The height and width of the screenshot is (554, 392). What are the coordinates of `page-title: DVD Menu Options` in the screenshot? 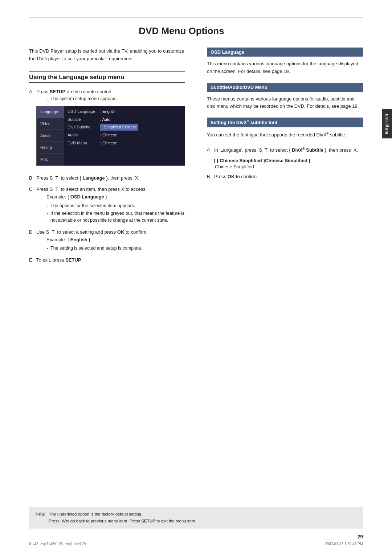 It's located at (196, 29).